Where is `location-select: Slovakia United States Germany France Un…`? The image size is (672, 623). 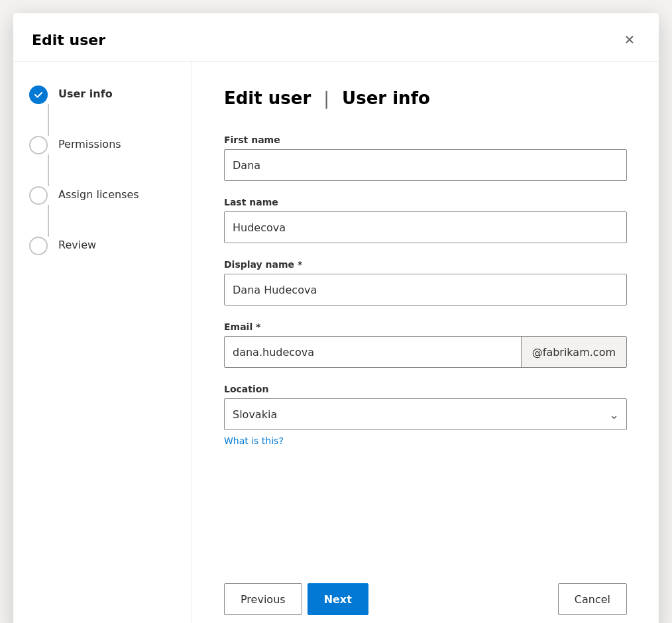
location-select: Slovakia United States Germany France Un… is located at coordinates (425, 414).